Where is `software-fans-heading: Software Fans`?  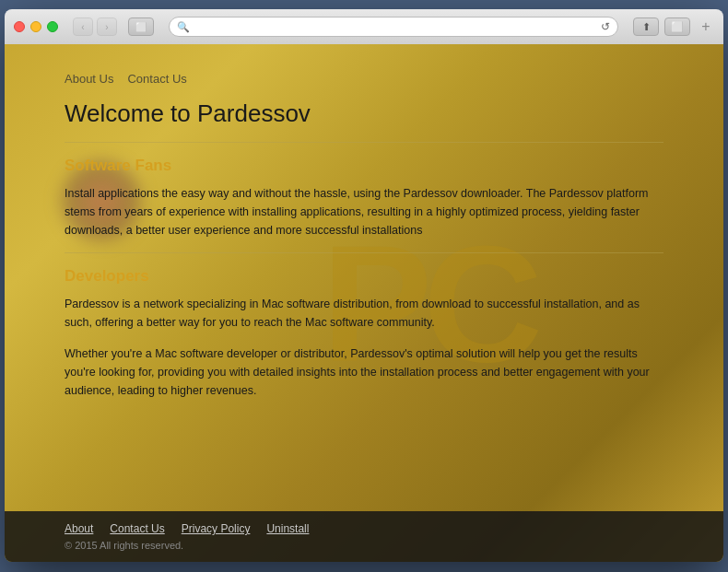
software-fans-heading: Software Fans is located at coordinates (364, 166).